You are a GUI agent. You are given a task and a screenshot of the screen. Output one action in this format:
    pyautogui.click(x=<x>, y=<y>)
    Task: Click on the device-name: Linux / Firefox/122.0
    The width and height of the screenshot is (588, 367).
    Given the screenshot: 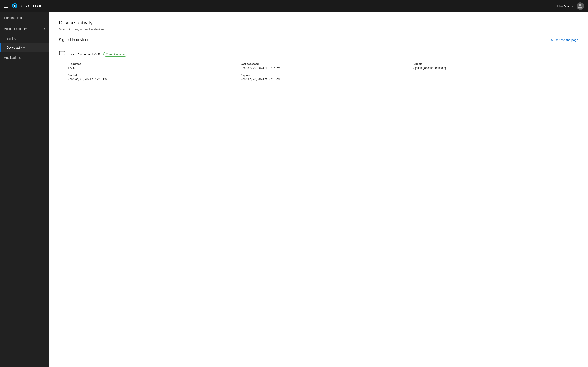 What is the action you would take?
    pyautogui.click(x=84, y=54)
    